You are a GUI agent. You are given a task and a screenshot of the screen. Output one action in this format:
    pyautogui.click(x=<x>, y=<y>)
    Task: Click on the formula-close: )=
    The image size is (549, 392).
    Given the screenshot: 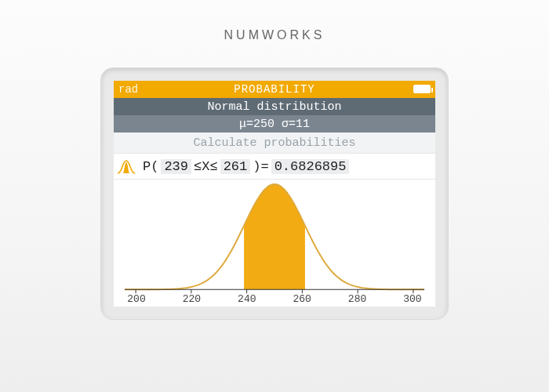 What is the action you would take?
    pyautogui.click(x=260, y=166)
    